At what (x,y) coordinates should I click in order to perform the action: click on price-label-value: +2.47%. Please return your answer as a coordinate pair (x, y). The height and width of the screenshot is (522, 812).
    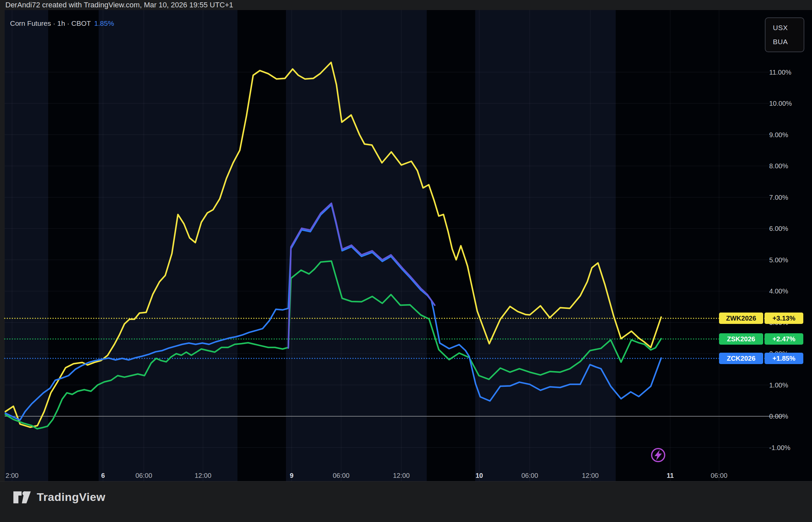
    Looking at the image, I should click on (784, 339).